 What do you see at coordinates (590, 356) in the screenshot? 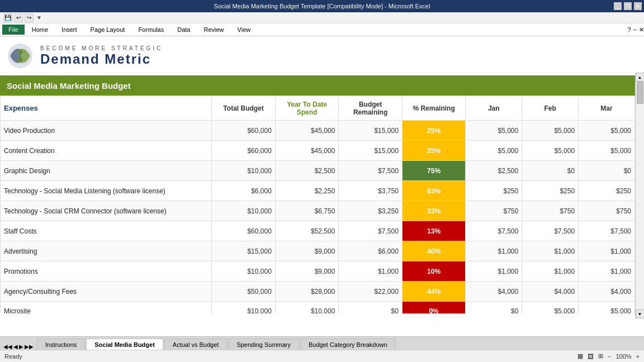
I see `page-layout-icon: 🖼` at bounding box center [590, 356].